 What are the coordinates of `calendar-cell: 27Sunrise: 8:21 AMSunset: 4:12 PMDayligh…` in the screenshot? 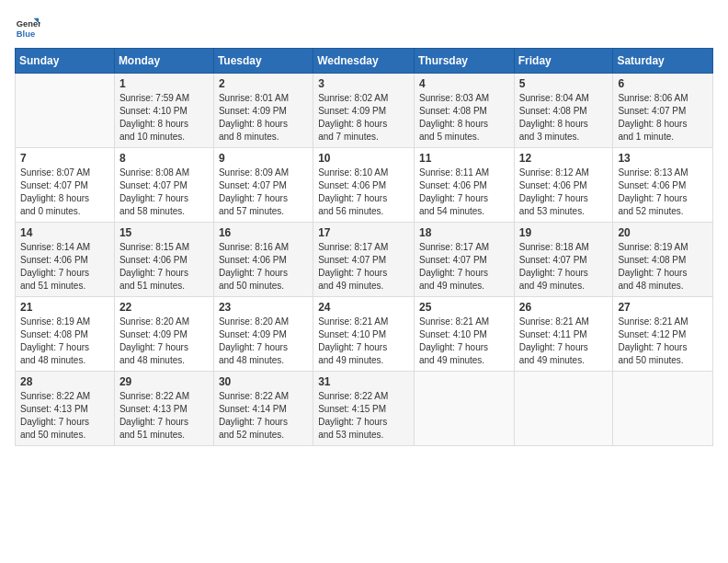 It's located at (664, 335).